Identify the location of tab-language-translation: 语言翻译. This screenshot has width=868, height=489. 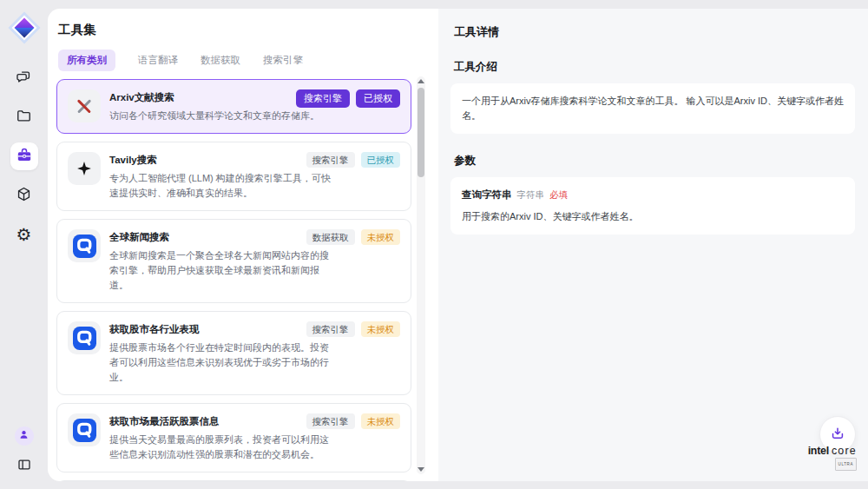
(158, 61).